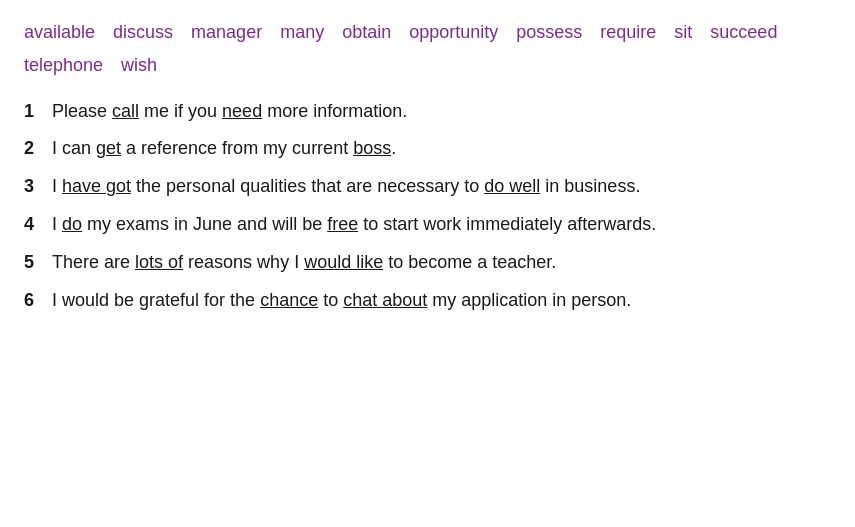 The height and width of the screenshot is (527, 855). I want to click on underlined-word: free, so click(342, 224).